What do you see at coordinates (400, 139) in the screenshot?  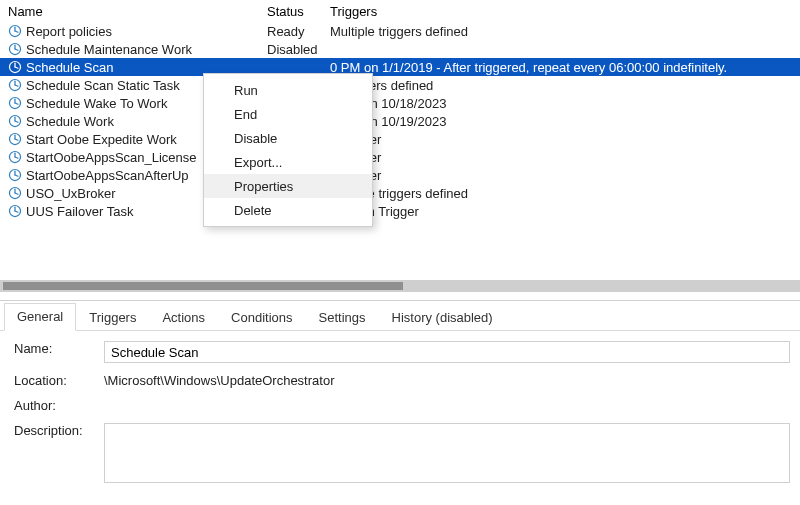 I see `task-row: Start Oobe Expedite Workn Trigger` at bounding box center [400, 139].